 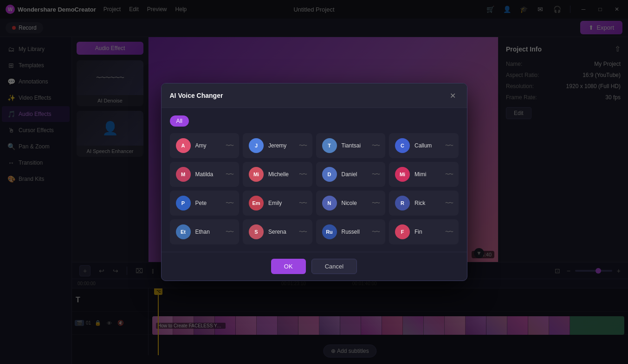 What do you see at coordinates (256, 146) in the screenshot?
I see `voice-avatar-jeremy: J` at bounding box center [256, 146].